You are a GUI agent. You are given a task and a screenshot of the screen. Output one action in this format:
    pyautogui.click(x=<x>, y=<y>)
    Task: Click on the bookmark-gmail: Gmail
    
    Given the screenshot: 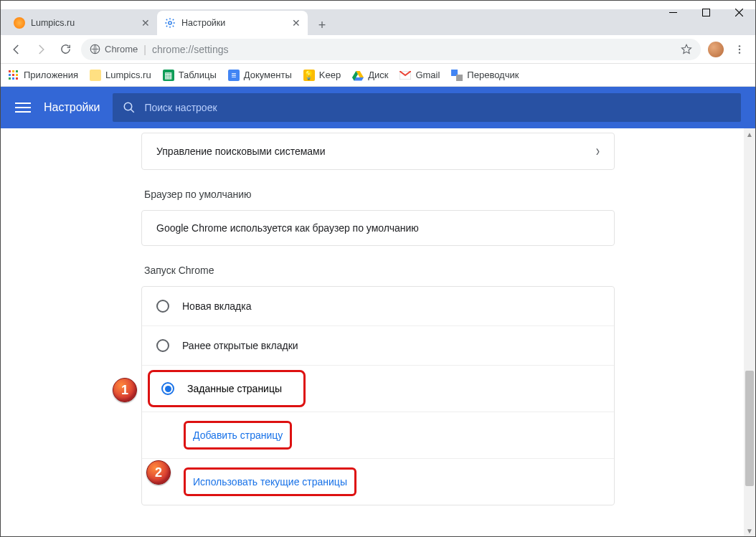 What is the action you would take?
    pyautogui.click(x=420, y=75)
    